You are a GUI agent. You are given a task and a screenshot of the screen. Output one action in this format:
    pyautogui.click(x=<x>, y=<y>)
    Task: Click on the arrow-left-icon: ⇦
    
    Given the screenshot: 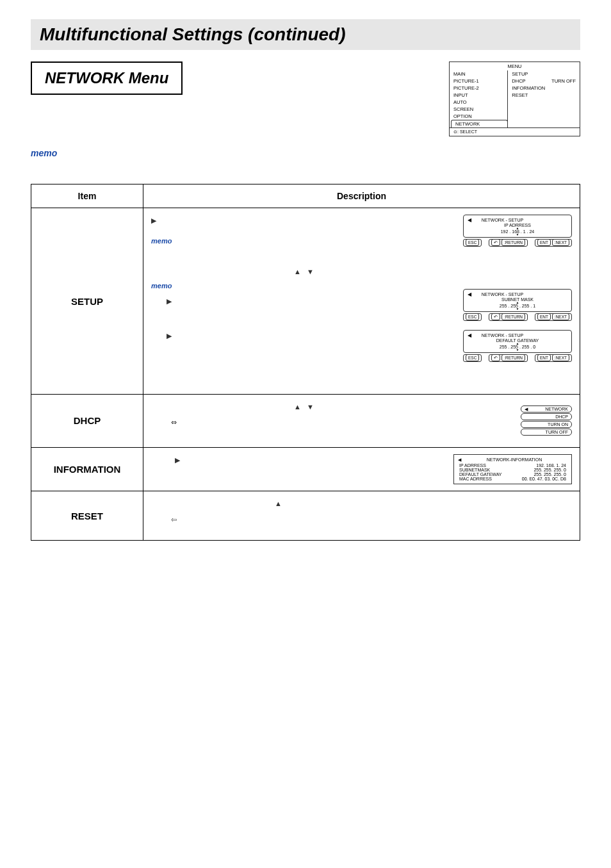 What is the action you would take?
    pyautogui.click(x=174, y=520)
    